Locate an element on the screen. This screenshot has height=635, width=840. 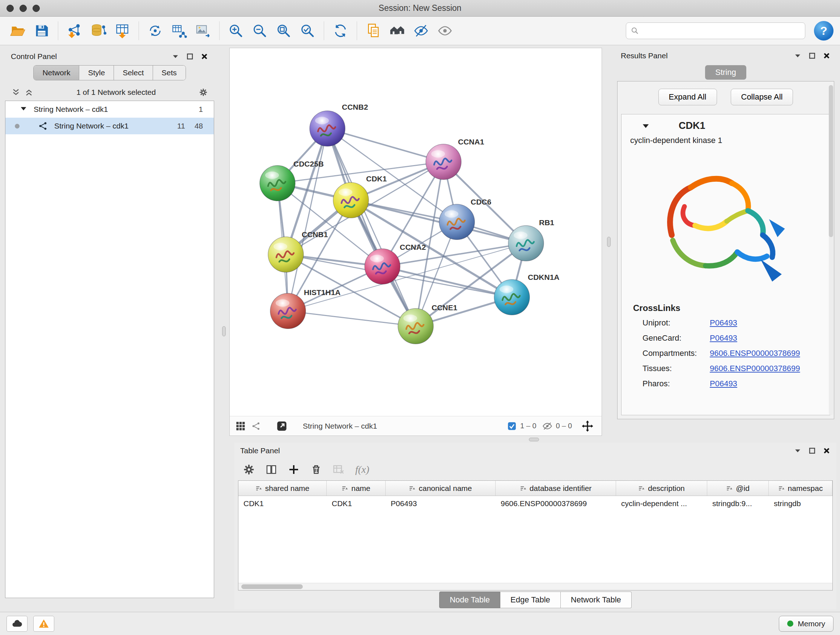
pharos-link: P06493 is located at coordinates (723, 384).